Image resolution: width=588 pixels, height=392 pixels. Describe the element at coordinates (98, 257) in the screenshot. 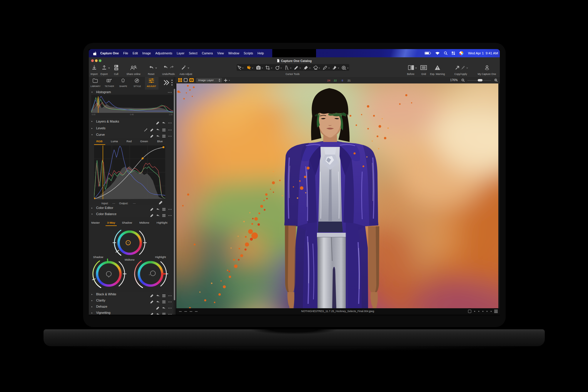

I see `svg-text: Shadow` at that location.